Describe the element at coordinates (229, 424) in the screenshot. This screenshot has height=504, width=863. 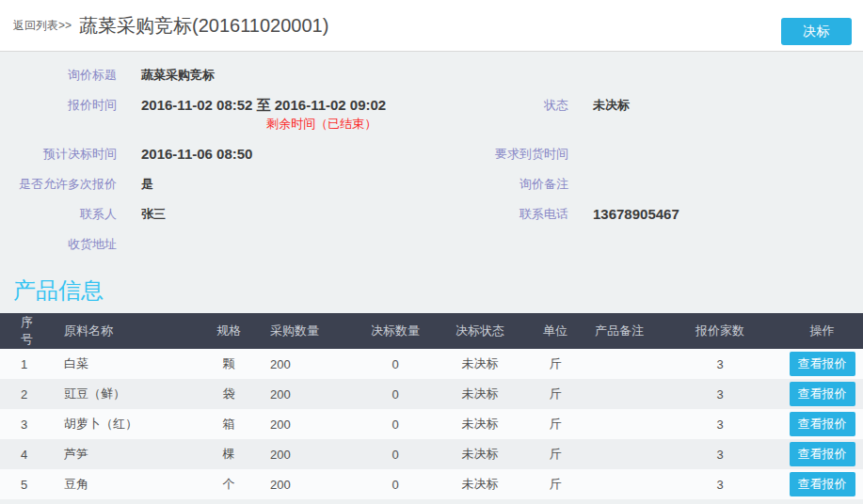
I see `cell-spec: 箱` at that location.